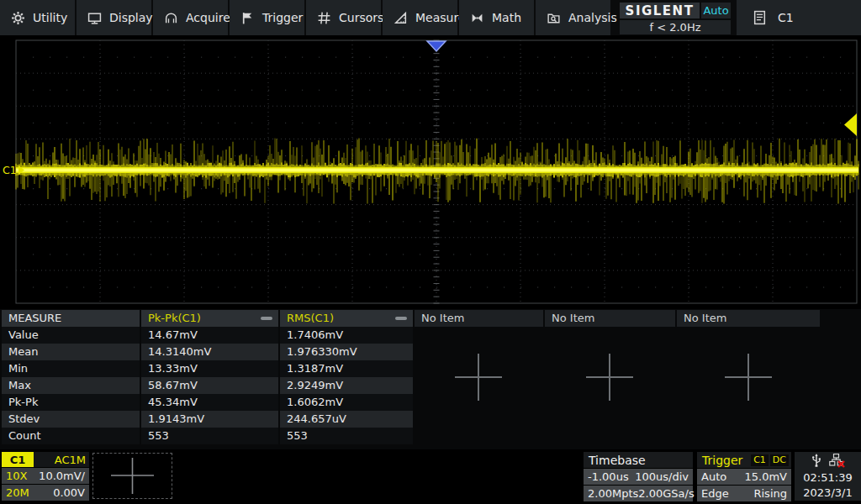 The height and width of the screenshot is (504, 861). What do you see at coordinates (816, 460) in the screenshot?
I see `usb-icon` at bounding box center [816, 460].